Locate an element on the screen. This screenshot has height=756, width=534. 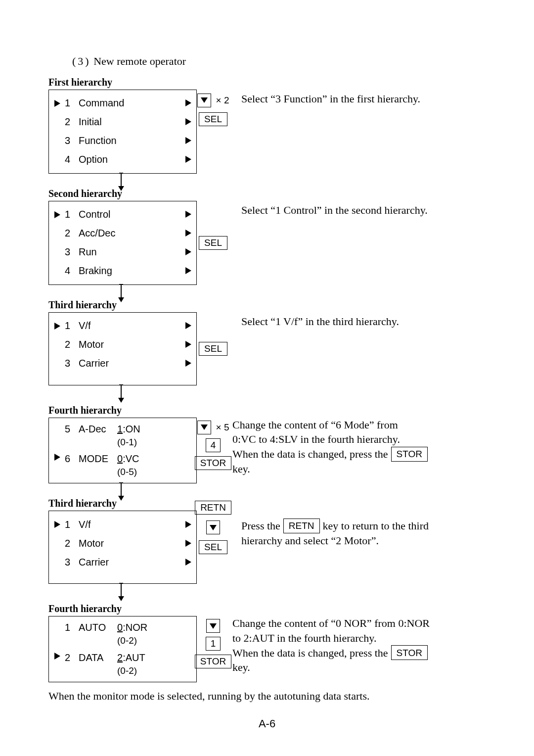
item-label: Motor is located at coordinates (91, 543).